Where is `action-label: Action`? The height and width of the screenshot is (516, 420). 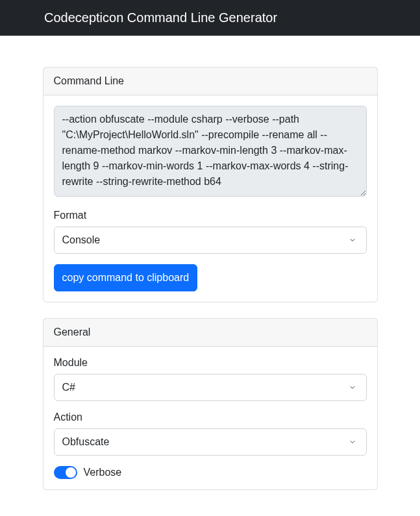 action-label: Action is located at coordinates (210, 417).